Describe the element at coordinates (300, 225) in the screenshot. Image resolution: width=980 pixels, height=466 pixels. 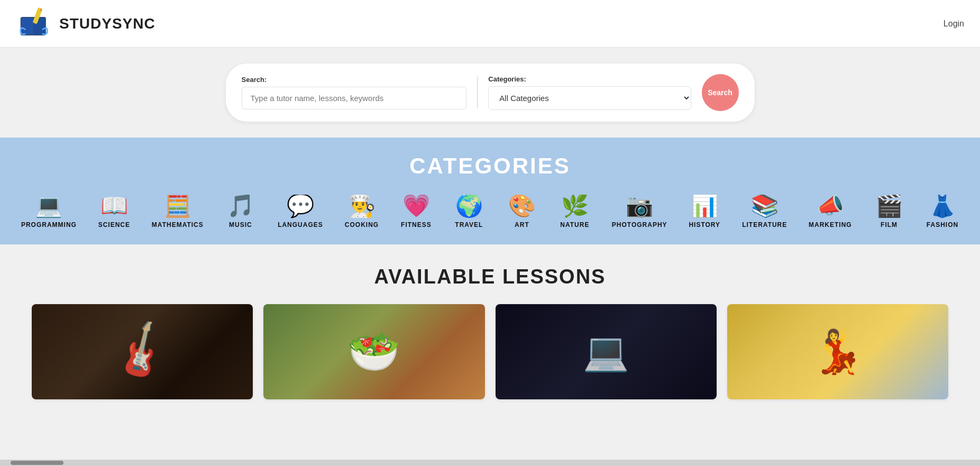
I see `category-label-languages: LANGUAGES` at that location.